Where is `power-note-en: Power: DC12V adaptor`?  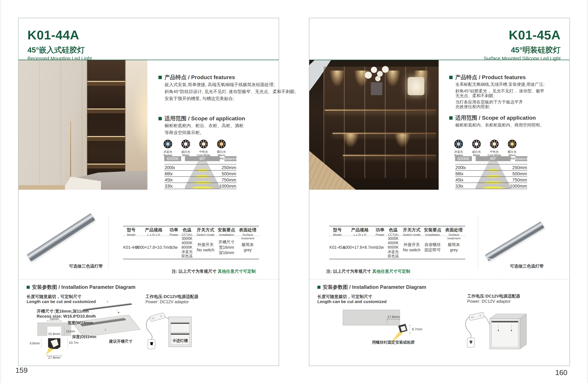
power-note-en: Power: DC12V adaptor is located at coordinates (167, 302).